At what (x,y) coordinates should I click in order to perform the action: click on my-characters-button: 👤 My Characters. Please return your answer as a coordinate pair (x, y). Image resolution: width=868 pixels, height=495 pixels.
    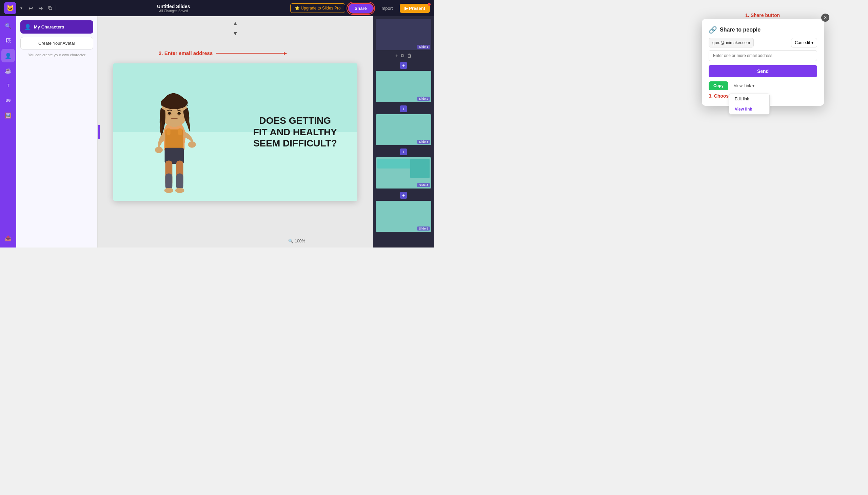
    Looking at the image, I should click on (57, 27).